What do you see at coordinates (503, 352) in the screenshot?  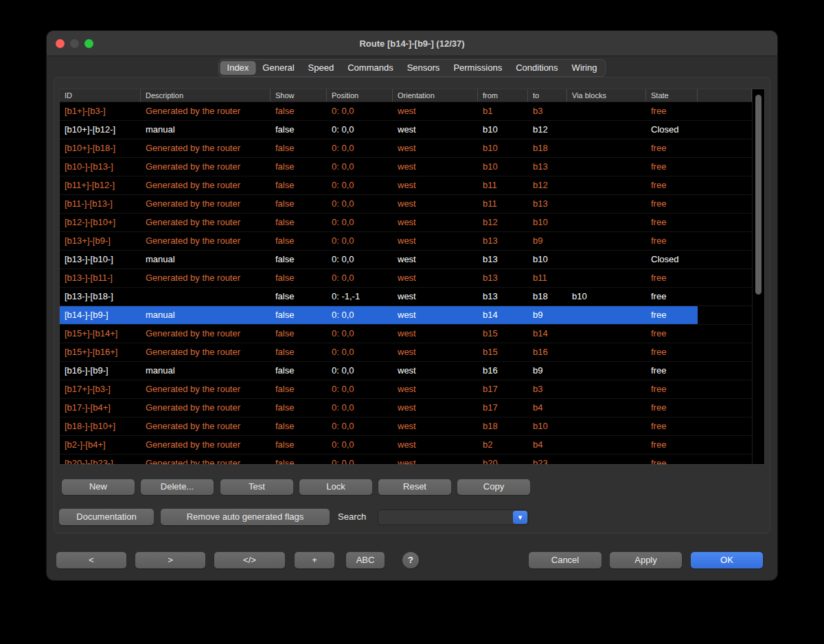 I see `cell-from: b15` at bounding box center [503, 352].